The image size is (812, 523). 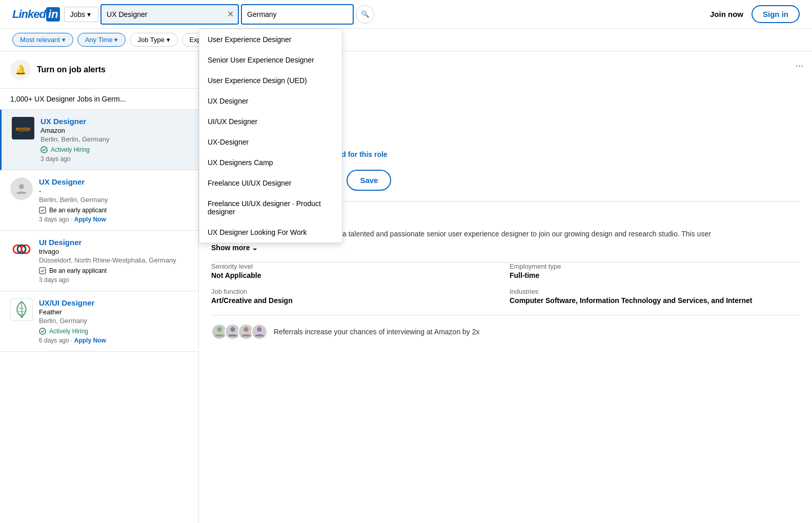 What do you see at coordinates (377, 332) in the screenshot?
I see `referral-text: Referrals increase your chances of inter…` at bounding box center [377, 332].